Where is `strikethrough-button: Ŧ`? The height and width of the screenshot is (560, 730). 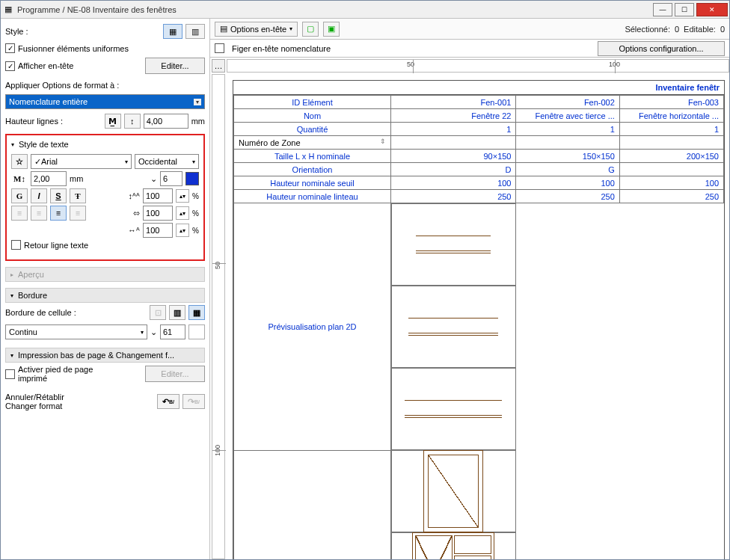
strikethrough-button: Ŧ is located at coordinates (78, 196).